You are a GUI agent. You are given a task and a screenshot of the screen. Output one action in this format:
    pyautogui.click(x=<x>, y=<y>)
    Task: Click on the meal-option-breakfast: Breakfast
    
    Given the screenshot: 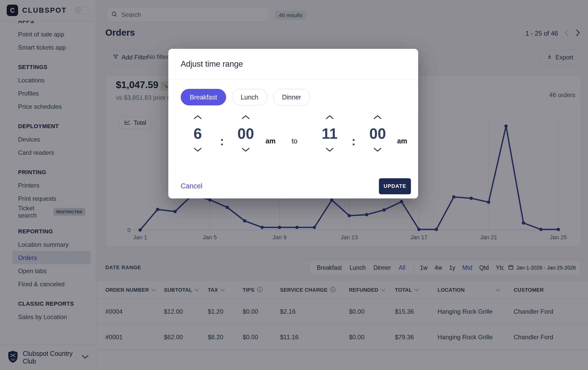 What is the action you would take?
    pyautogui.click(x=203, y=97)
    